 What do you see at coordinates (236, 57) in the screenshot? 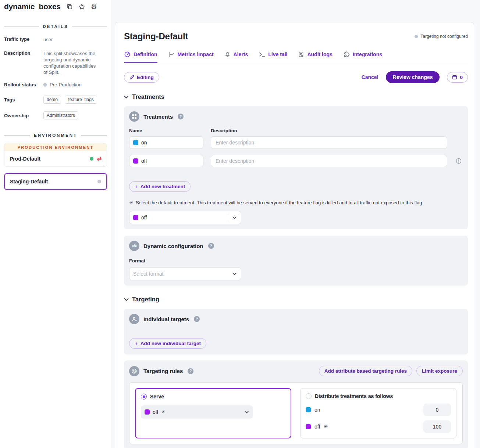
I see `tab-alerts: Alerts` at bounding box center [236, 57].